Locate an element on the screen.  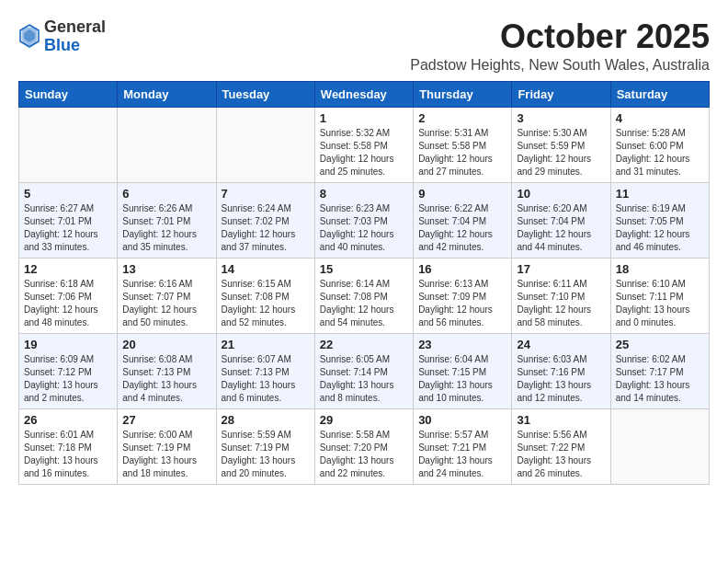
day-number: 20 is located at coordinates (166, 344).